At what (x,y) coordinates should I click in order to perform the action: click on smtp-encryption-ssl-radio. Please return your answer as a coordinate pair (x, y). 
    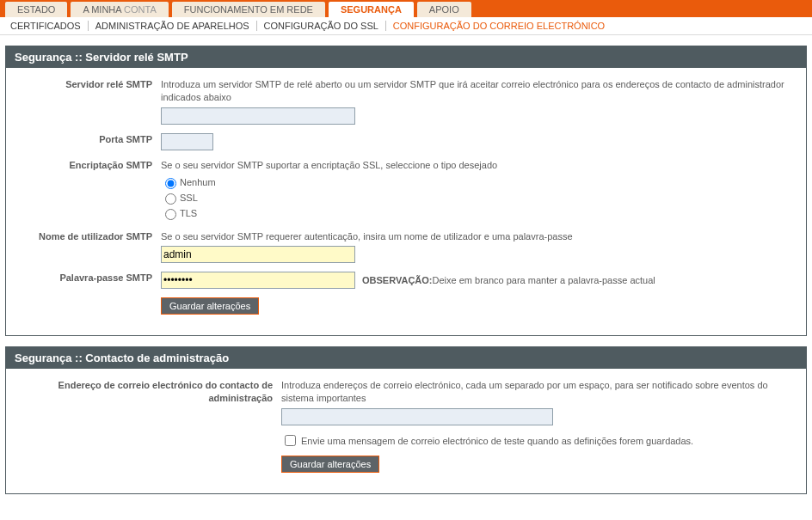
    Looking at the image, I should click on (170, 199).